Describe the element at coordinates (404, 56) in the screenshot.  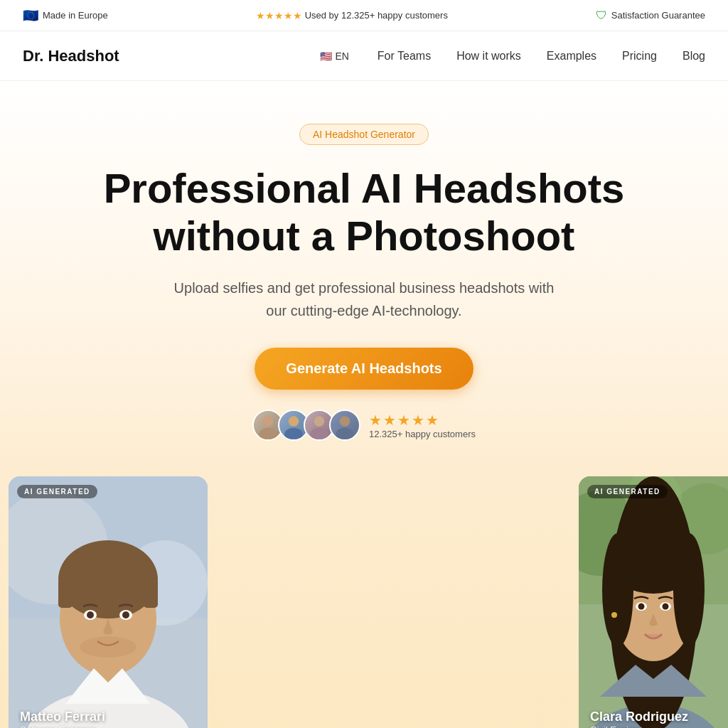
I see `nav-item-for-teams: For Teams` at that location.